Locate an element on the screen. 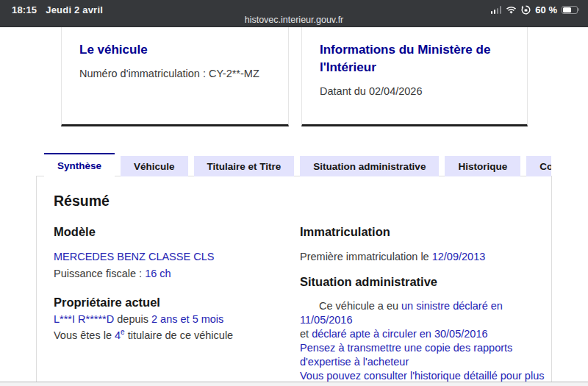 This screenshot has height=386, width=588. status-icons: 60 % is located at coordinates (535, 10).